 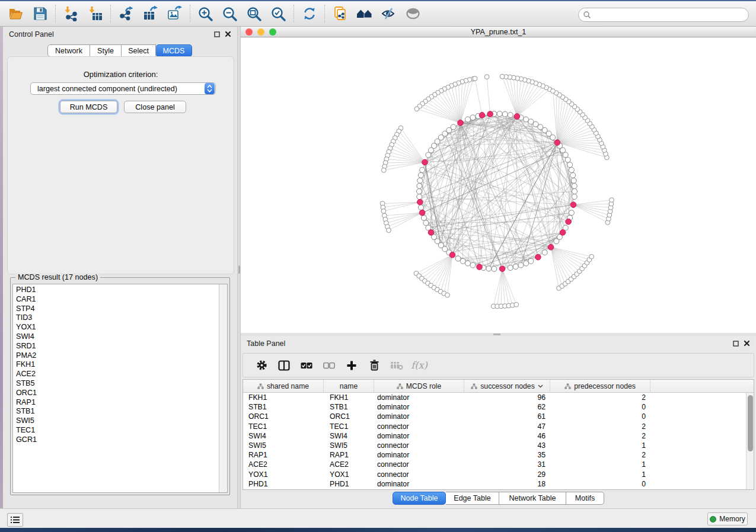 I want to click on result-node: ORC1, so click(x=26, y=393).